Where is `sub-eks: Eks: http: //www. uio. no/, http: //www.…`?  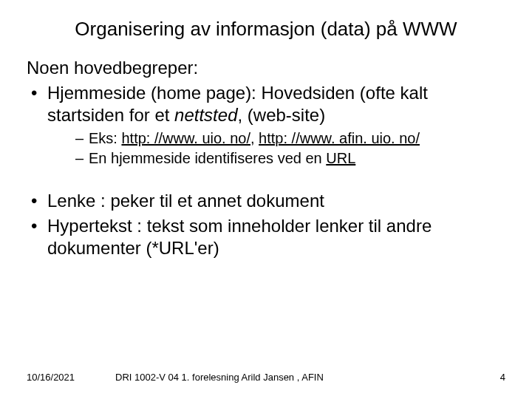 sub-eks: Eks: http: //www. uio. no/, http: //www.… is located at coordinates (290, 139).